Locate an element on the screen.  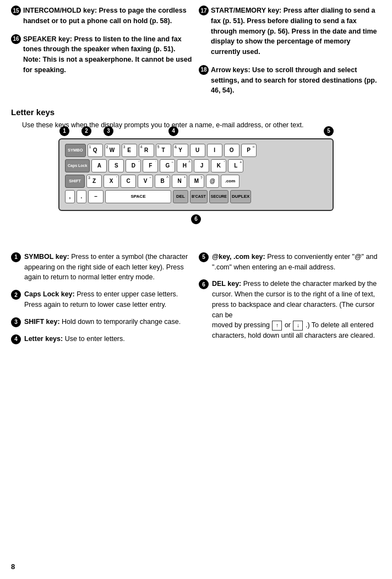
letter-keys-title: Letter keys is located at coordinates (196, 112).